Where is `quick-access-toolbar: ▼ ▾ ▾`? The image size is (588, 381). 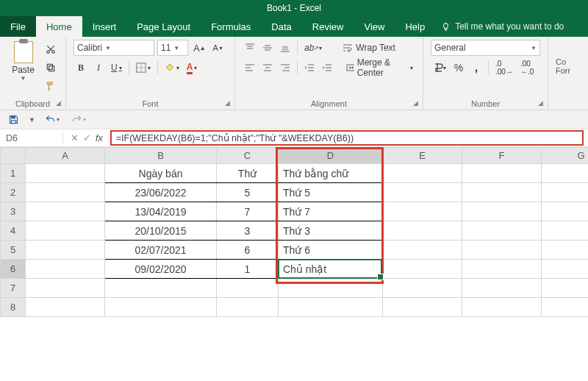
quick-access-toolbar: ▼ ▾ ▾ is located at coordinates (294, 120).